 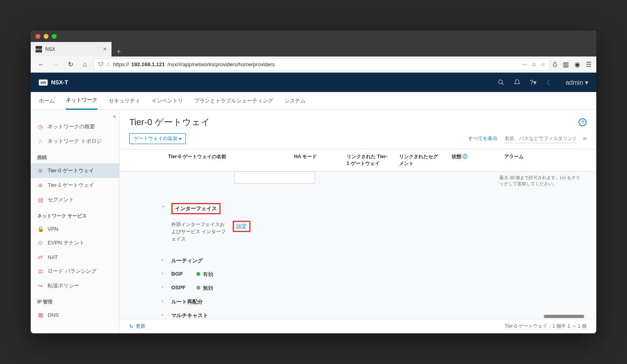 What do you see at coordinates (543, 65) in the screenshot?
I see `bookmark-icon: ☆` at bounding box center [543, 65].